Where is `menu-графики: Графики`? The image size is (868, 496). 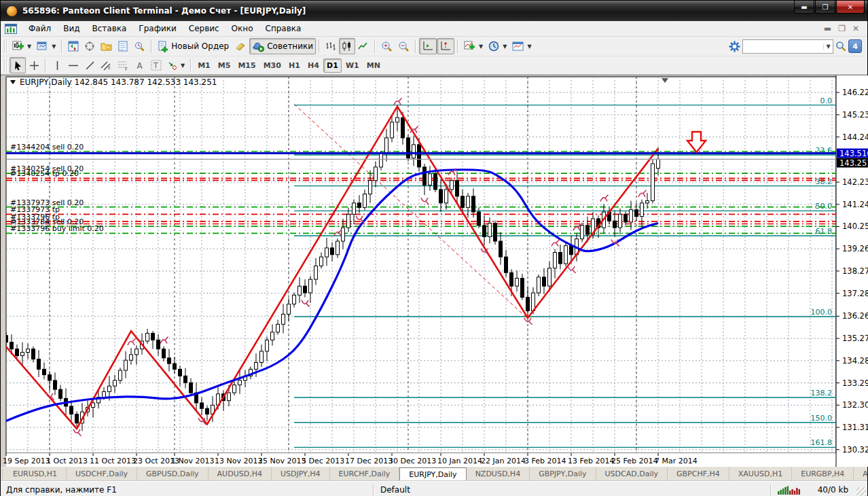 menu-графики: Графики is located at coordinates (158, 29).